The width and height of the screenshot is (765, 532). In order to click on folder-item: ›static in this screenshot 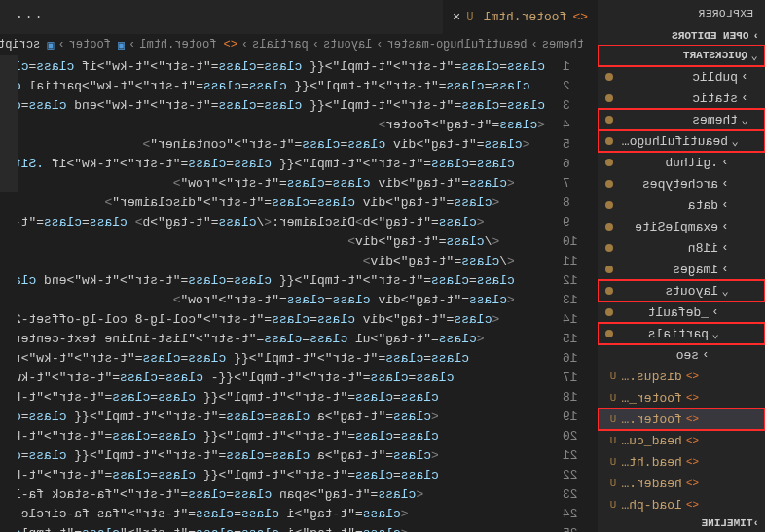, I will do `click(681, 98)`.